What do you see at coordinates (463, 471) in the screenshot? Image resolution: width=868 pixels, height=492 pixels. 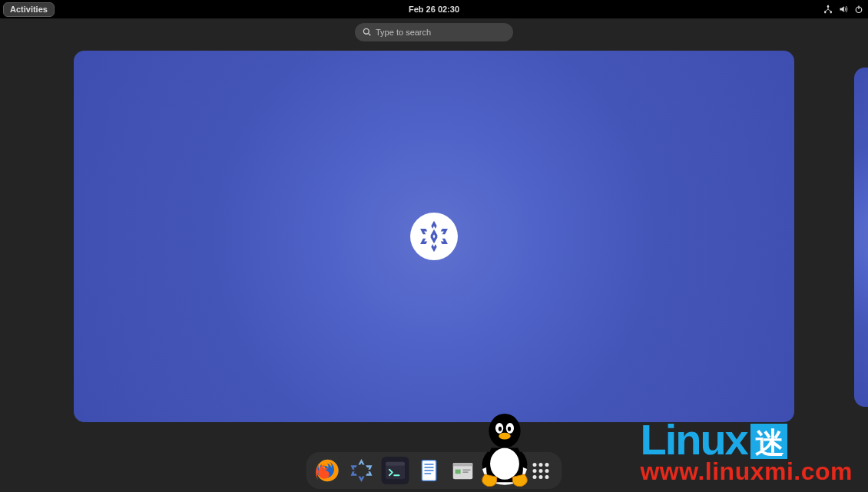 I see `files-icon` at bounding box center [463, 471].